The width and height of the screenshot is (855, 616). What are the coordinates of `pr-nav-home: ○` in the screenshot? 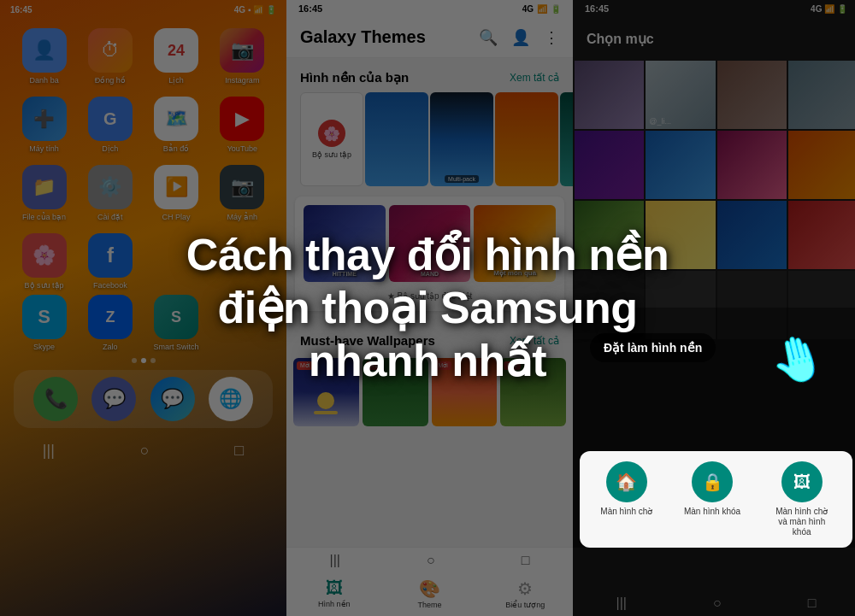 It's located at (717, 603).